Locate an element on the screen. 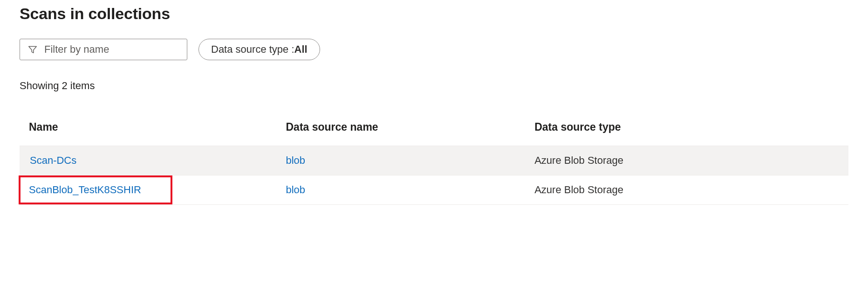  table-header-row: Name Data source name Data source type is located at coordinates (434, 130).